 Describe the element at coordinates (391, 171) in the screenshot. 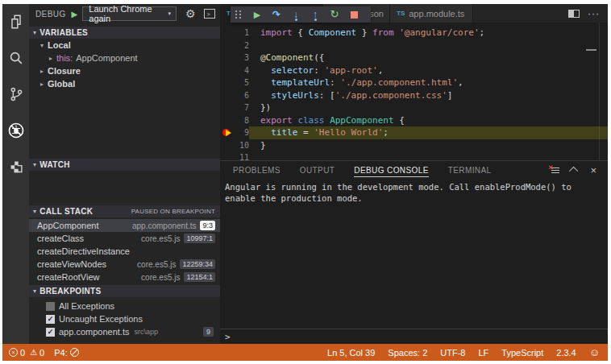

I see `tab-debug-console: DEBUG CONSOLE` at that location.